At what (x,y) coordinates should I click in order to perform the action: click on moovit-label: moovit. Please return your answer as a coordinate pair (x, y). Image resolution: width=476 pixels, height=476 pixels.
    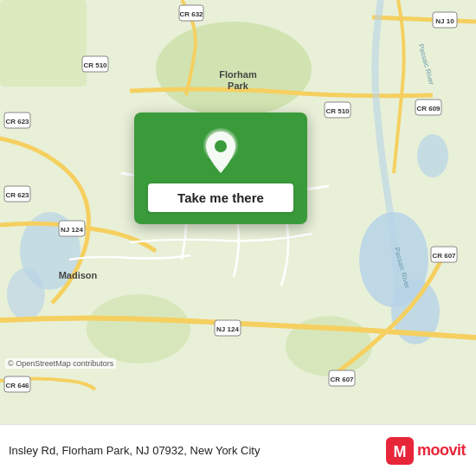
    Looking at the image, I should click on (441, 450).